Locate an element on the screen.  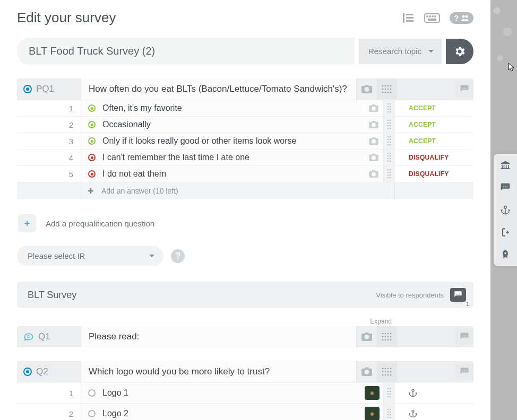
add-answer-button: ✚ Add an answer (10 left) is located at coordinates (238, 191).